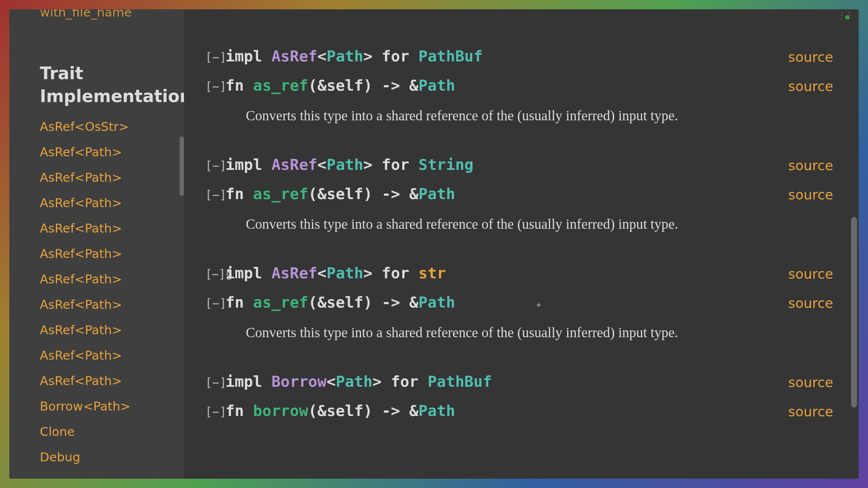 Image resolution: width=868 pixels, height=488 pixels. I want to click on impl-block: [−]impl Borrow<Path> for PathBufsource[−…, so click(519, 396).